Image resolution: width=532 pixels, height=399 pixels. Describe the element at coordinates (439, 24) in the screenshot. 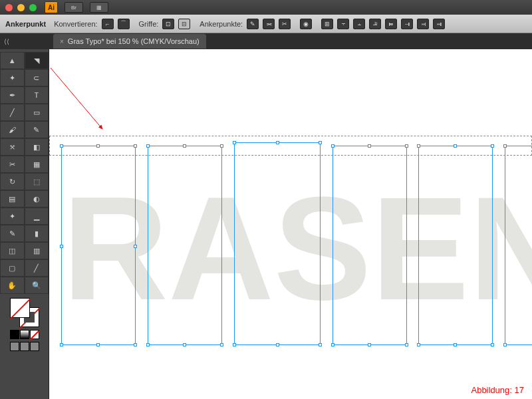

I see `distribute-icon: ⫥` at that location.